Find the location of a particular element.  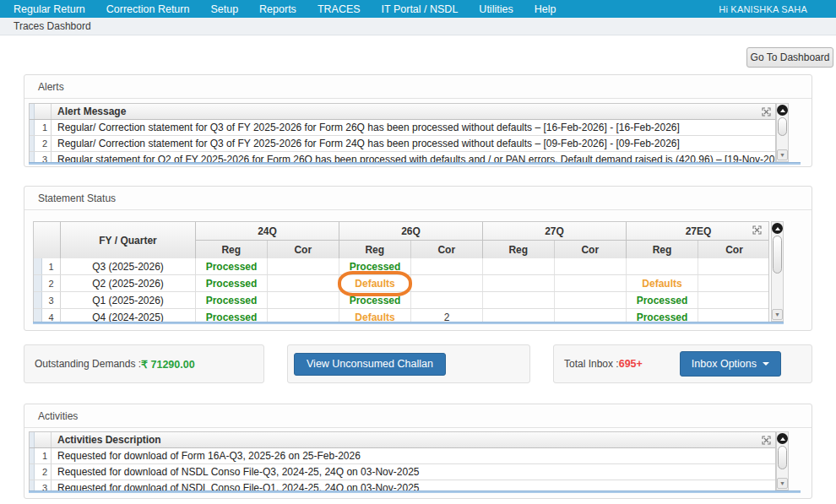

status-cell-27eq-reg: Defaults is located at coordinates (662, 284).